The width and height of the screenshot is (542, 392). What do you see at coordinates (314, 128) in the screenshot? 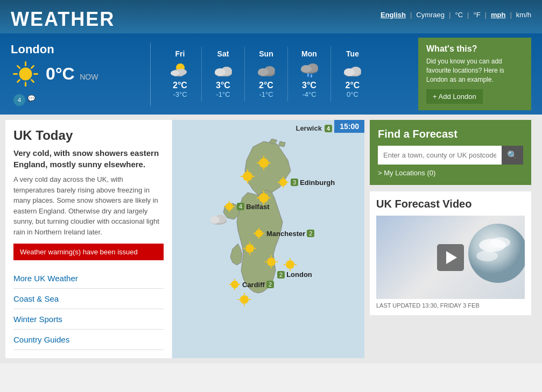
I see `lerwick-label: Lerwick 4` at bounding box center [314, 128].